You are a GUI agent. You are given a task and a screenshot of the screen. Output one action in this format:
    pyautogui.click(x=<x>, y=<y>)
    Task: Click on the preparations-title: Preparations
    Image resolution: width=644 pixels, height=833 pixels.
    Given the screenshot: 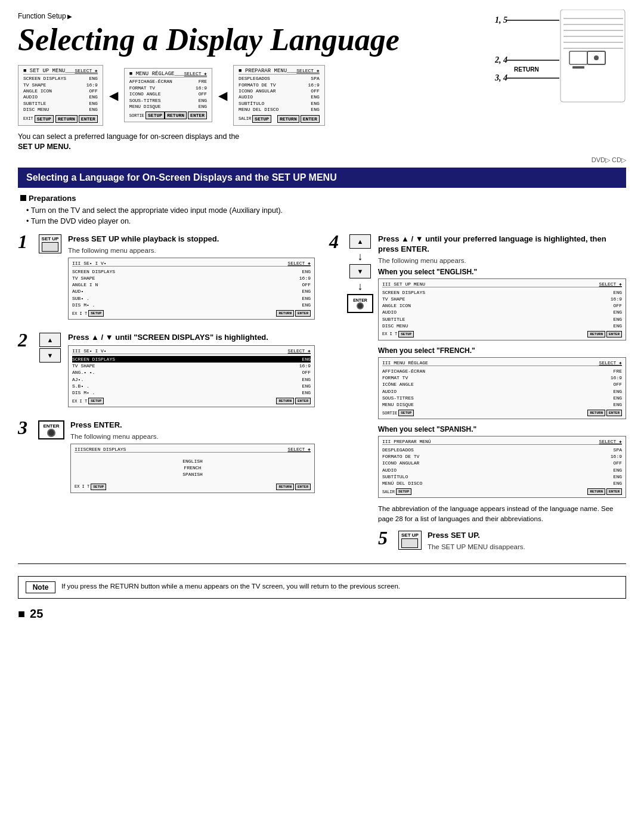 What is the action you would take?
    pyautogui.click(x=322, y=198)
    